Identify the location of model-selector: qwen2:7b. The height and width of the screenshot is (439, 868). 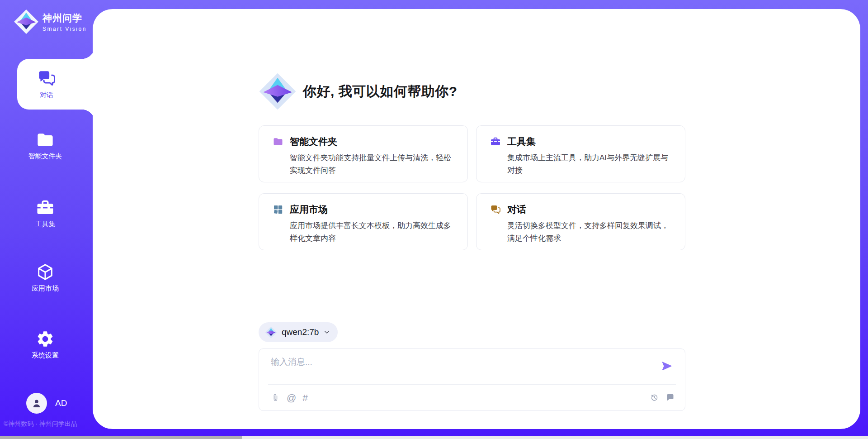
(298, 332).